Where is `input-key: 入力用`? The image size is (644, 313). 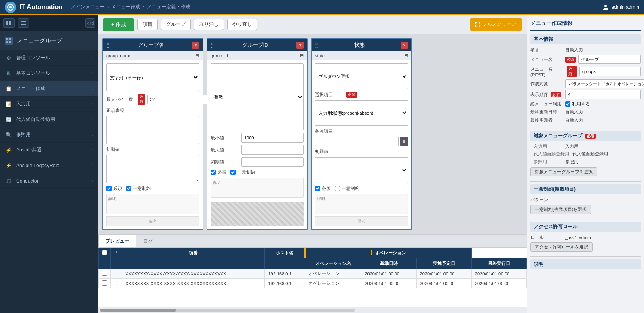
input-key: 入力用 is located at coordinates (548, 146).